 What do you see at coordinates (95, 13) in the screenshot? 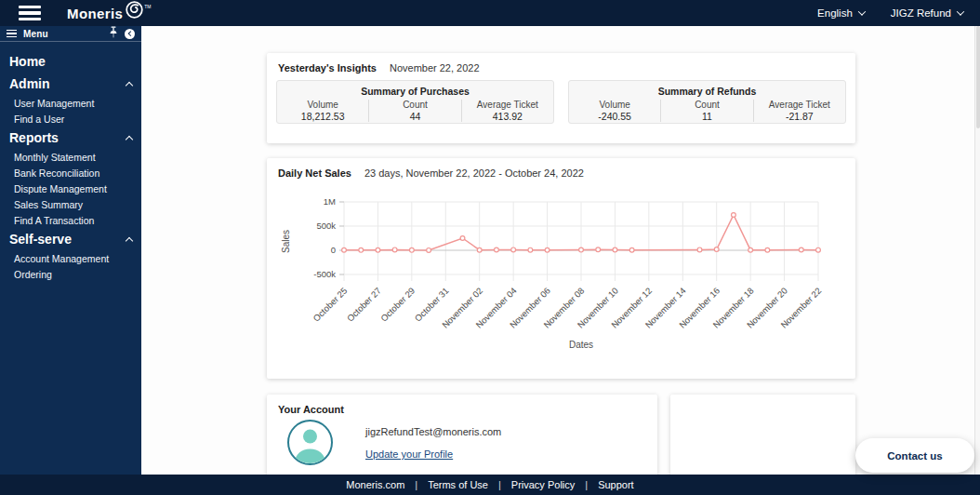
I see `moneris-logo-text: Moneris` at bounding box center [95, 13].